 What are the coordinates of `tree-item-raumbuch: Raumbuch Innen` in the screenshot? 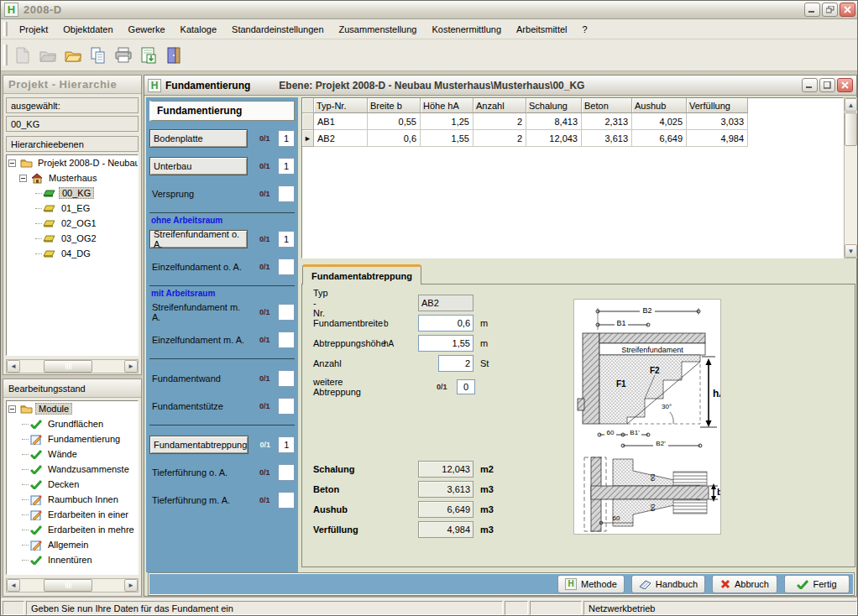 It's located at (72, 499).